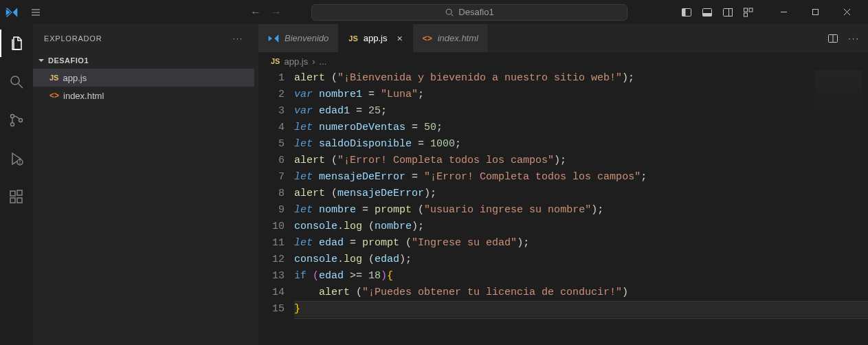 The image size is (868, 345). I want to click on customize-layout-icon, so click(748, 12).